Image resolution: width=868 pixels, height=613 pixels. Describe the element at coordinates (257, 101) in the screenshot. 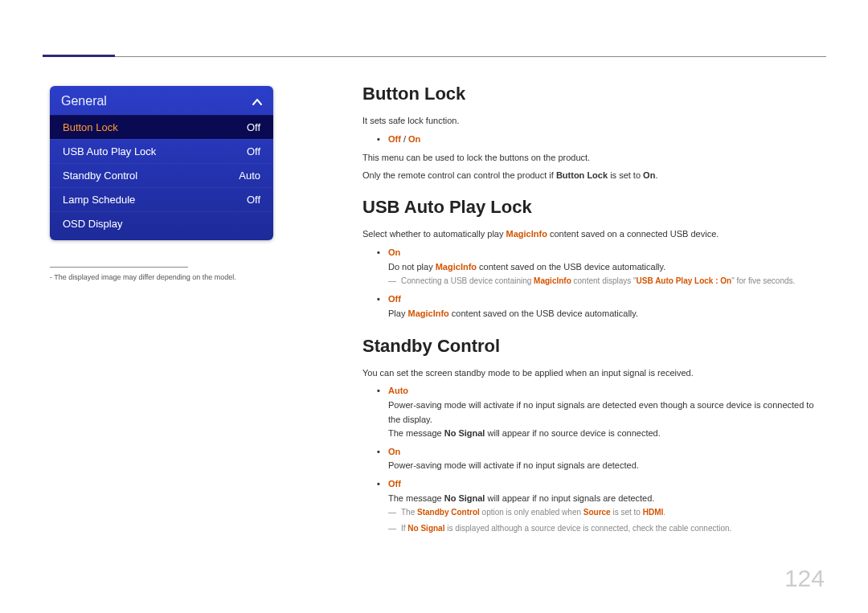

I see `chevron-up-icon` at that location.